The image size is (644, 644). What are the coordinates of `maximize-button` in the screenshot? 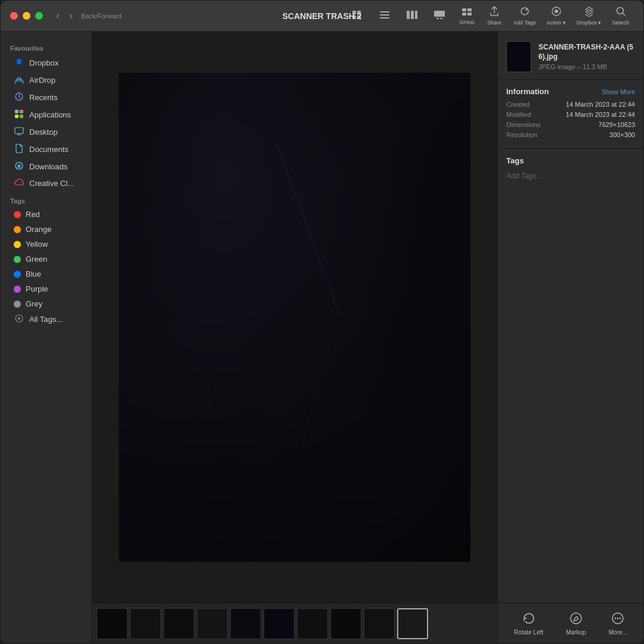 It's located at (39, 16).